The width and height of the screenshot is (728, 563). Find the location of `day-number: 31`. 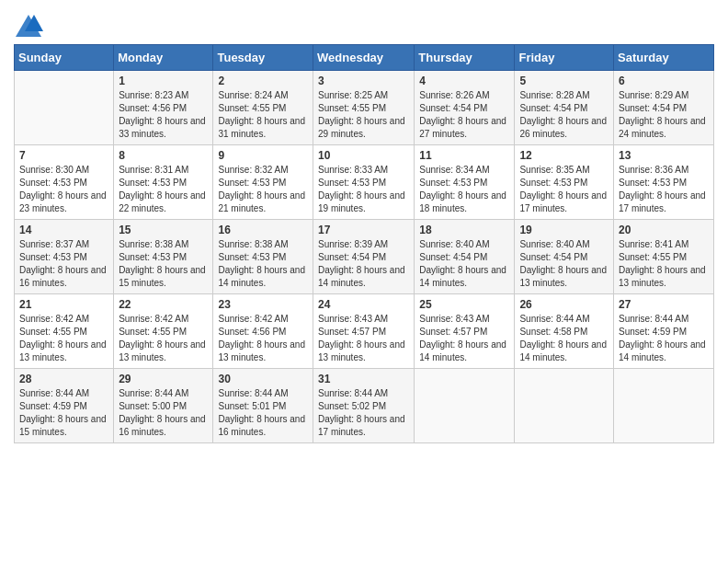

day-number: 31 is located at coordinates (364, 379).